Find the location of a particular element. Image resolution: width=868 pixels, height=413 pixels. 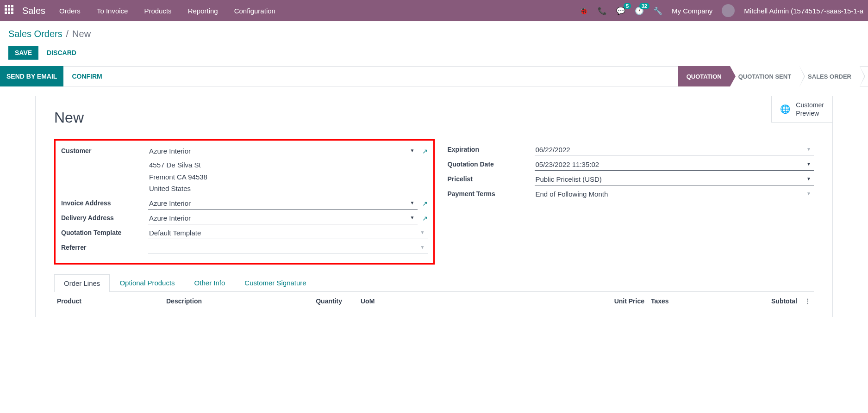

user-menu: Mitchell Admin (15745157-saas-15-1-a is located at coordinates (804, 11).